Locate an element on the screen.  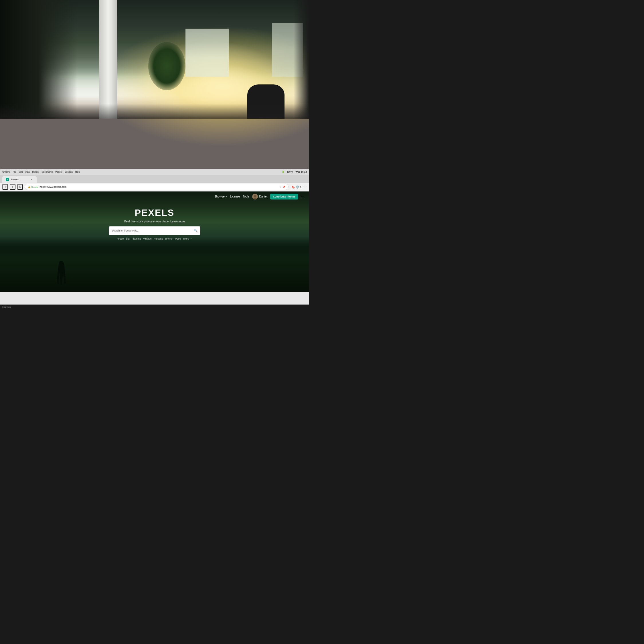
tag-phone: phone is located at coordinates (169, 239).